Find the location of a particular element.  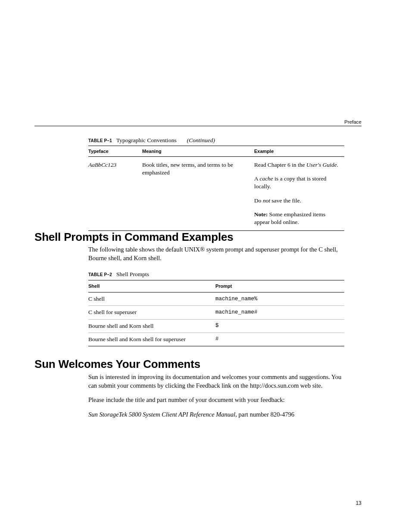

paragraph: Sun is interested in improving its docum… is located at coordinates (216, 382).